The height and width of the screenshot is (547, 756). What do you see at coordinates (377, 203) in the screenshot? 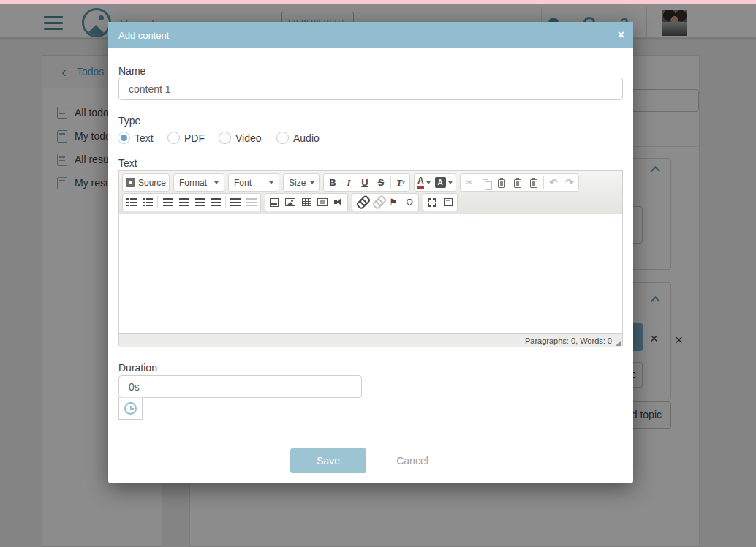
I see `unlink-icon` at bounding box center [377, 203].